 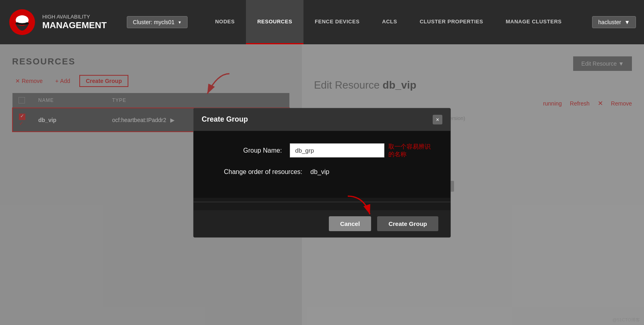 What do you see at coordinates (438, 120) in the screenshot?
I see `dialog-close-button: ×` at bounding box center [438, 120].